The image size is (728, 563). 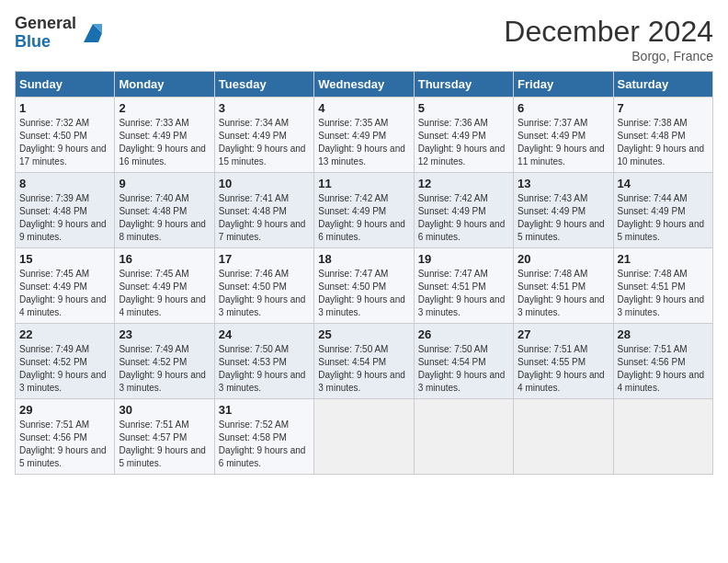 I want to click on week-row: 1 Sunrise: 7:32 AM Sunset: 4:50 PM Dayli…, so click(x=364, y=135).